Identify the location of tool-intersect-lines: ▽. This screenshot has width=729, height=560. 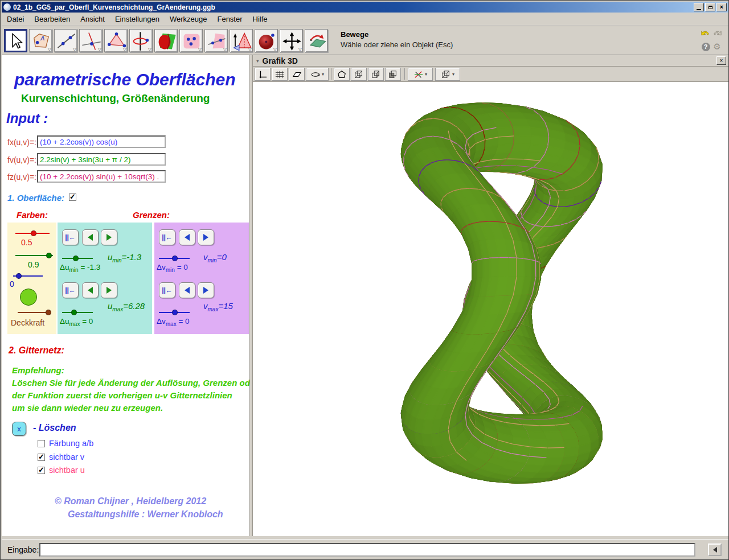
(91, 41).